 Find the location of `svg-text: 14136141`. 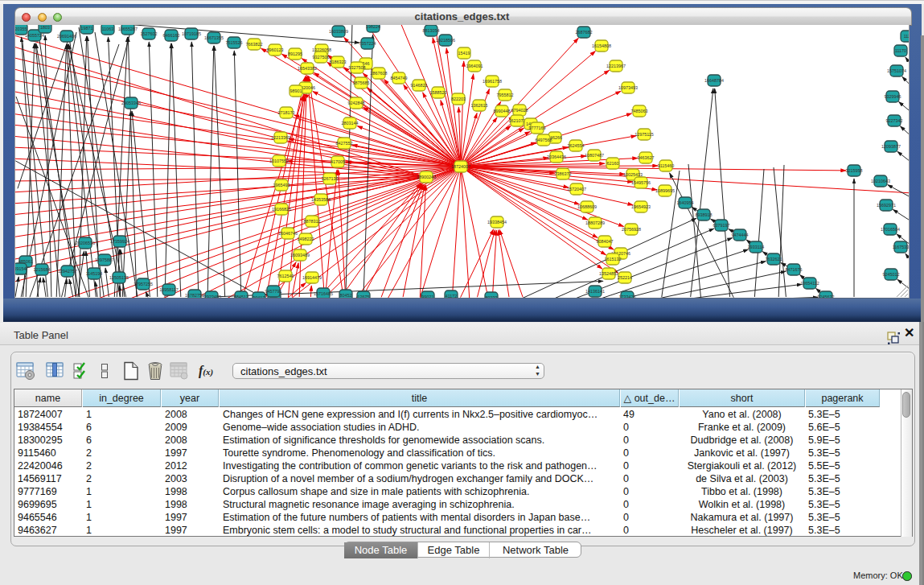

svg-text: 14136141 is located at coordinates (595, 291).